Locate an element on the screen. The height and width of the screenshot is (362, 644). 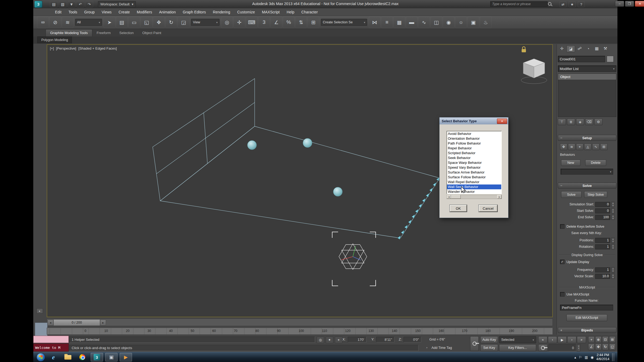
menu-item: Views is located at coordinates (107, 12).